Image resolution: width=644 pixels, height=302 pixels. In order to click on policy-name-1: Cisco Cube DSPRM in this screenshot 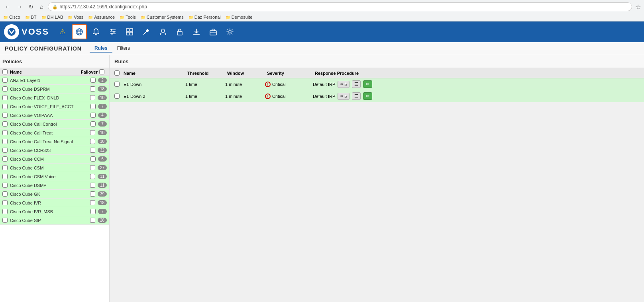, I will do `click(50, 89)`.